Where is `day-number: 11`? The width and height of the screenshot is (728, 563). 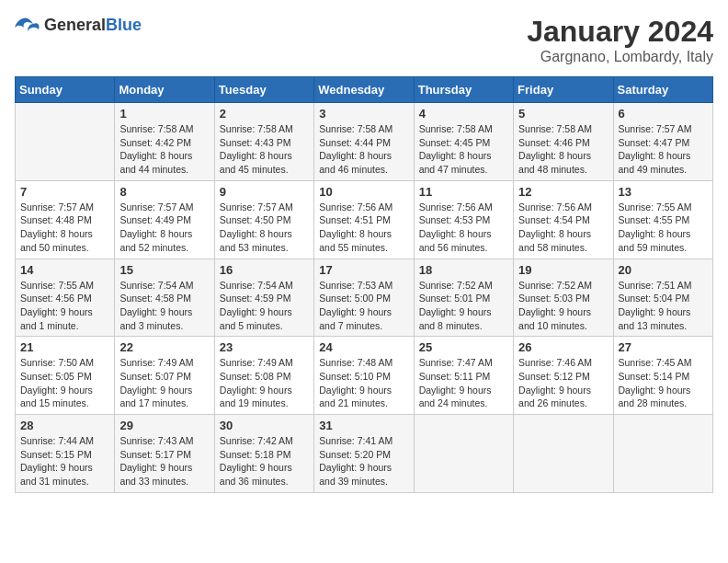 day-number: 11 is located at coordinates (463, 191).